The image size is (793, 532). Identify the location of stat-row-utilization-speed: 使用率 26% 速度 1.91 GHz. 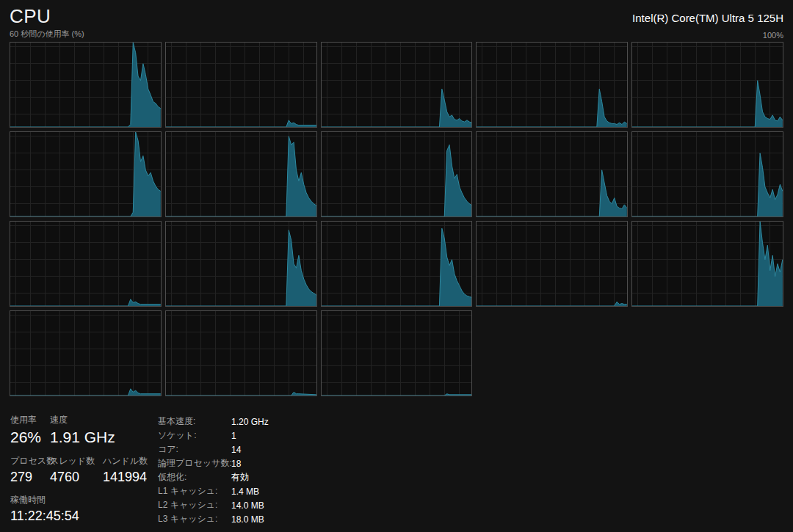
(79, 430).